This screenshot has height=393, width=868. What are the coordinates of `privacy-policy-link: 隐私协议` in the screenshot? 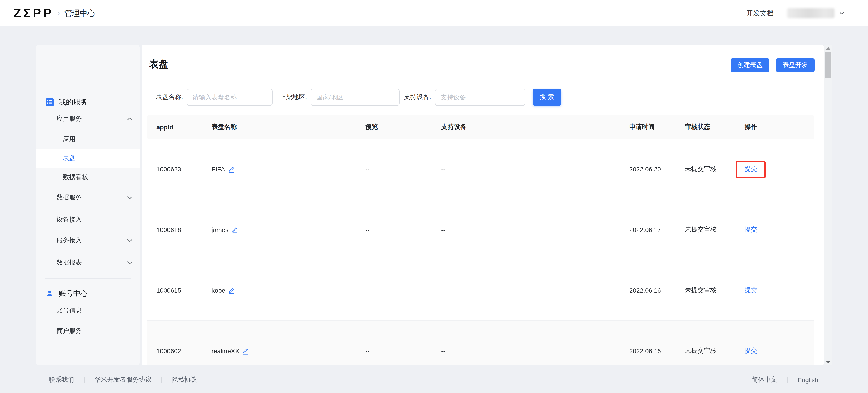 It's located at (185, 380).